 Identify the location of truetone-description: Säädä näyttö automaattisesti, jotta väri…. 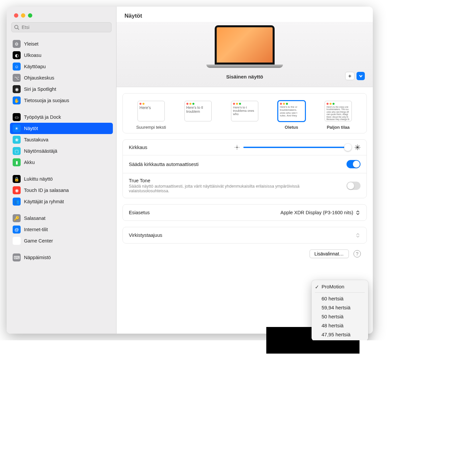
(215, 189).